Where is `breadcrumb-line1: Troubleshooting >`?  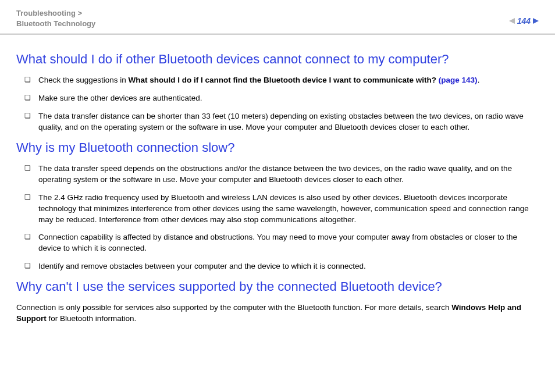 breadcrumb-line1: Troubleshooting > is located at coordinates (49, 13).